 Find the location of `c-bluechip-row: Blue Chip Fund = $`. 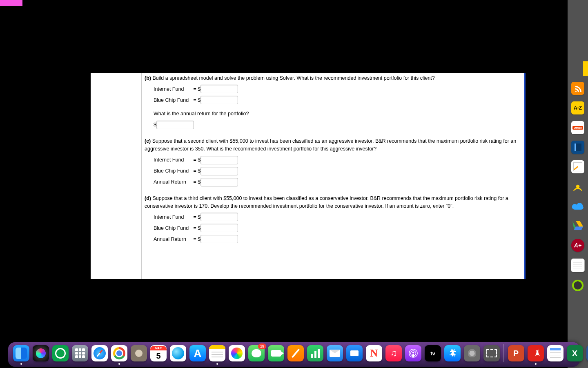

c-bluechip-row: Blue Chip Fund = $ is located at coordinates (336, 171).